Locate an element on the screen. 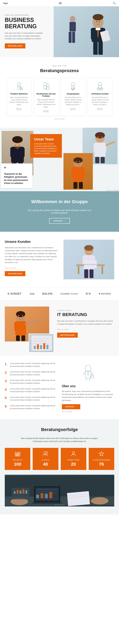 The width and height of the screenshot is (119, 644). it-weiterlesen-button: WEITERLESEN is located at coordinates (68, 335).